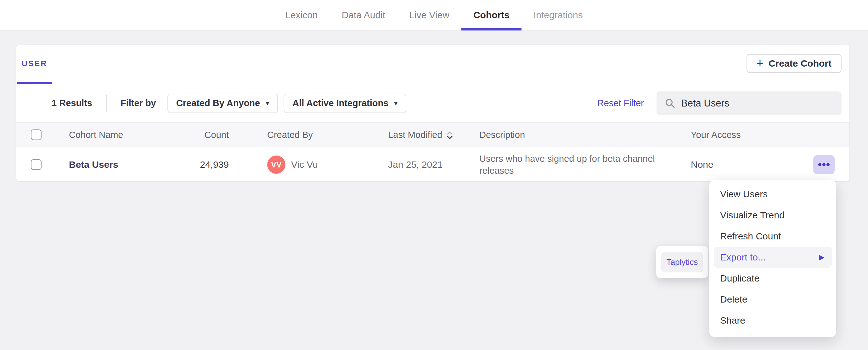 This screenshot has height=350, width=868. What do you see at coordinates (106, 103) in the screenshot?
I see `vertical-divider` at bounding box center [106, 103].